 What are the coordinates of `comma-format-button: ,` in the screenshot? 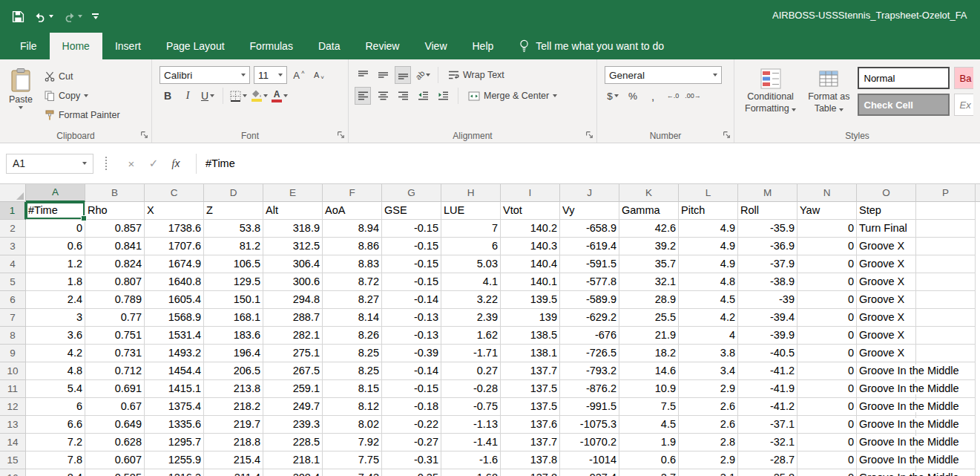 It's located at (653, 96).